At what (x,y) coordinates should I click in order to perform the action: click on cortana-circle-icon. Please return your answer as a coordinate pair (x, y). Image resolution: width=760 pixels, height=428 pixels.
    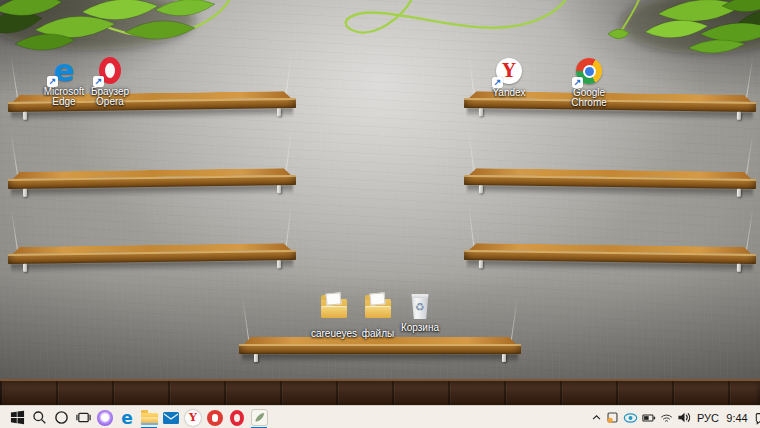
    Looking at the image, I should click on (62, 418).